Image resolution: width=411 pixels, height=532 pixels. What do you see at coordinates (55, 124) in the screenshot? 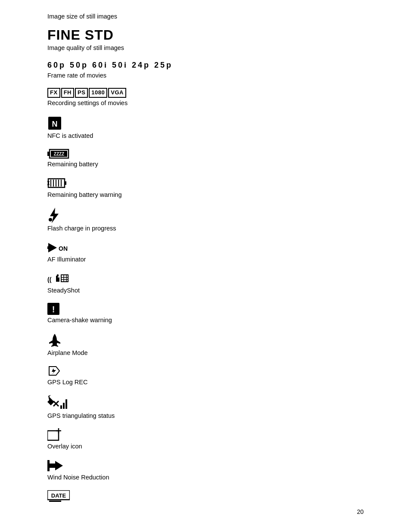
I see `svg-text: N` at bounding box center [55, 124].